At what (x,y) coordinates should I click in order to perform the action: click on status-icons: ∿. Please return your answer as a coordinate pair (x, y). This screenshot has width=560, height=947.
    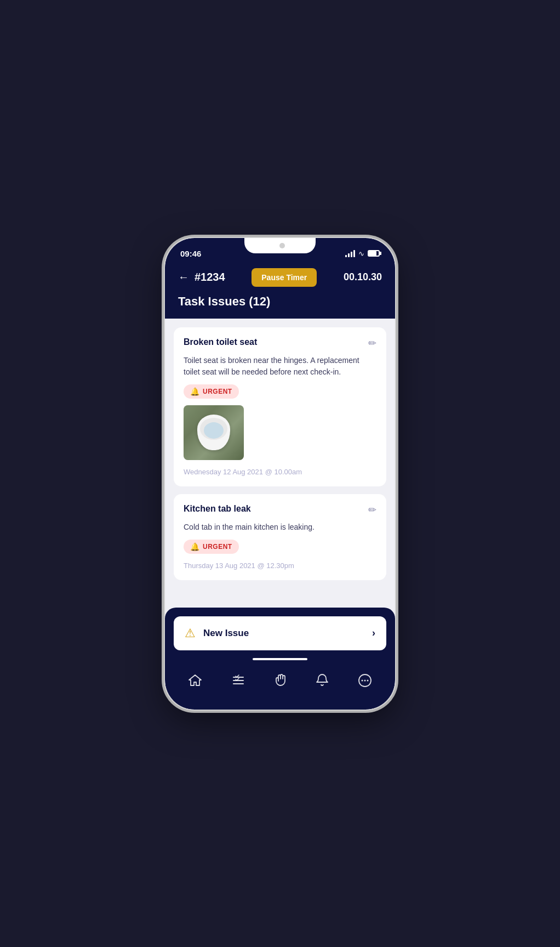
    Looking at the image, I should click on (363, 253).